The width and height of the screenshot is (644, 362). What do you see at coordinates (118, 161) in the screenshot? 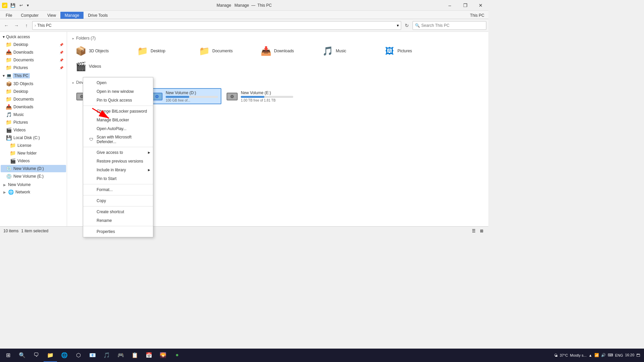
I see `ctx-item-restore-versions: Restore previous versions` at bounding box center [118, 161].